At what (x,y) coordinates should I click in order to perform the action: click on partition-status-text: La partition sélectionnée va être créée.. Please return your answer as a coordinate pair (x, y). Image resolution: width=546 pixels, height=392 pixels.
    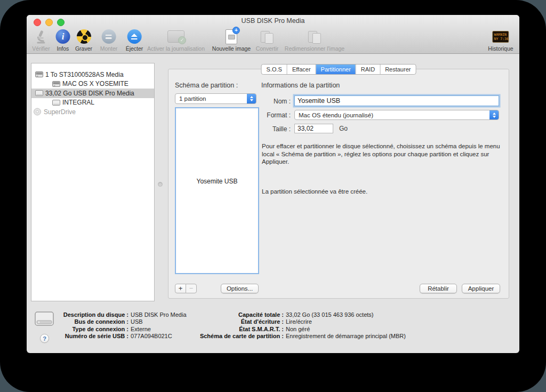
    Looking at the image, I should click on (382, 192).